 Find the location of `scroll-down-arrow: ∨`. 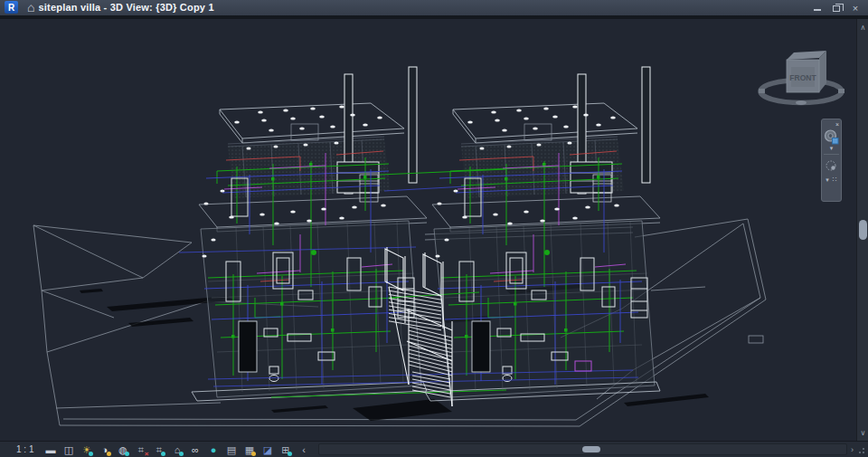

scroll-down-arrow: ∨ is located at coordinates (863, 433).